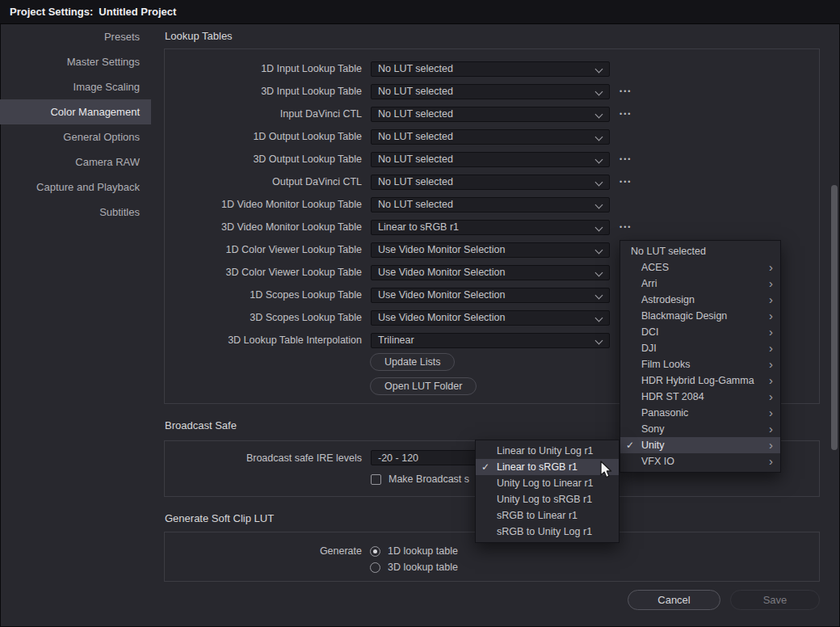 The image size is (840, 627). What do you see at coordinates (490, 296) in the screenshot?
I see `dropdown-1d-scopes-lut: Use Video Monitor Selection` at bounding box center [490, 296].